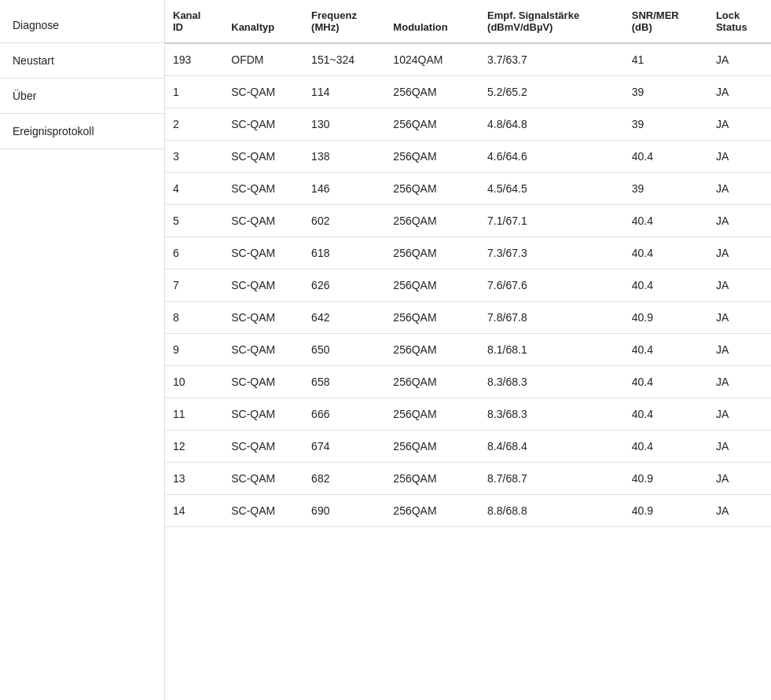 This screenshot has height=700, width=771. Describe the element at coordinates (468, 253) in the screenshot. I see `table-row: 6SC-QAM618256QAM7.3/67.340.4JA` at that location.